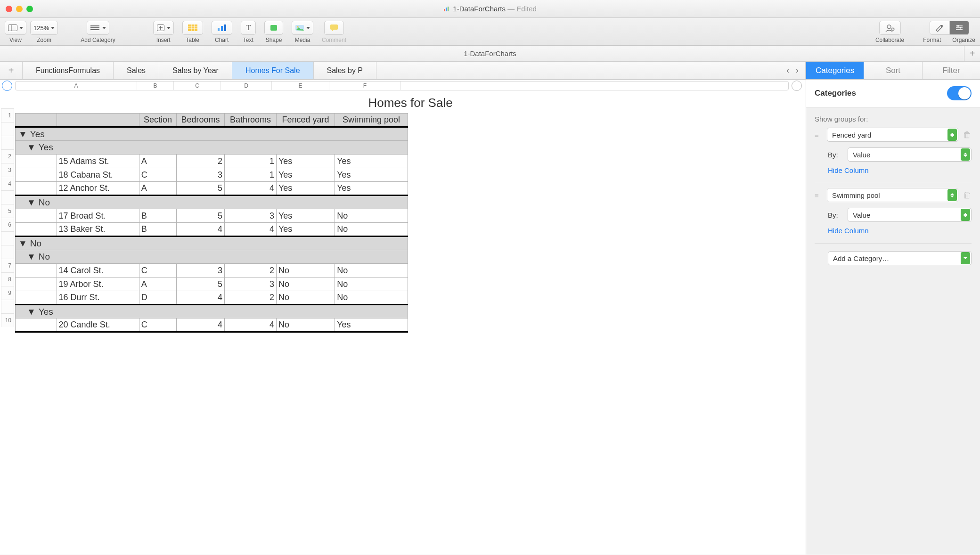 The image size is (980, 555). What do you see at coordinates (98, 325) in the screenshot?
I see `cell: 20 Candle St.` at bounding box center [98, 325].